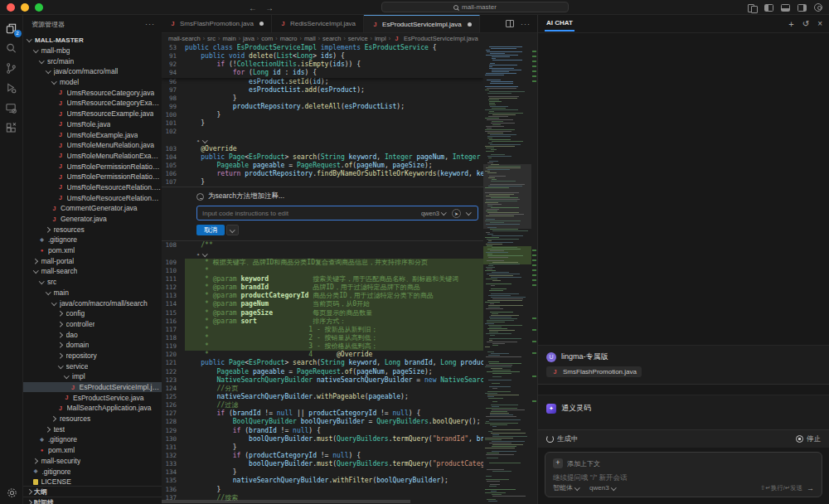  Describe the element at coordinates (594, 371) in the screenshot. I see `attached-file-chip: J SmsFlashPromotion.java` at that location.